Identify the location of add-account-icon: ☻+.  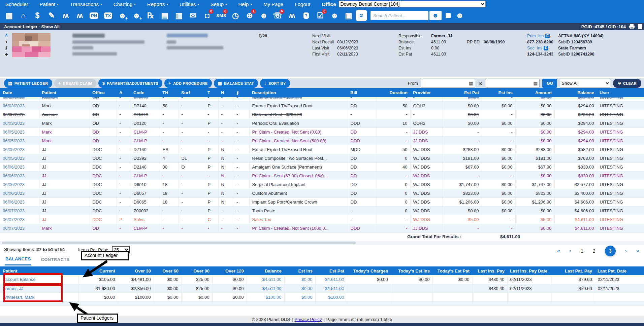
(136, 15).